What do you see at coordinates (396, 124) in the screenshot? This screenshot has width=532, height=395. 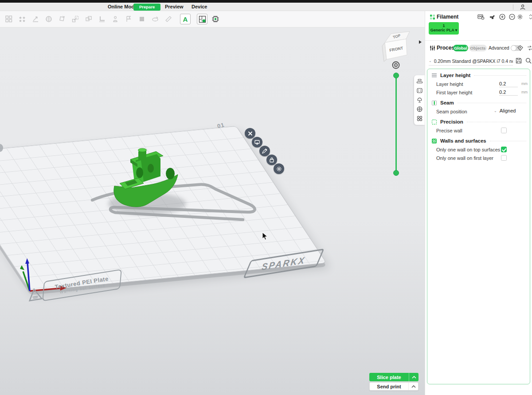 I see `height-range-slider` at bounding box center [396, 124].